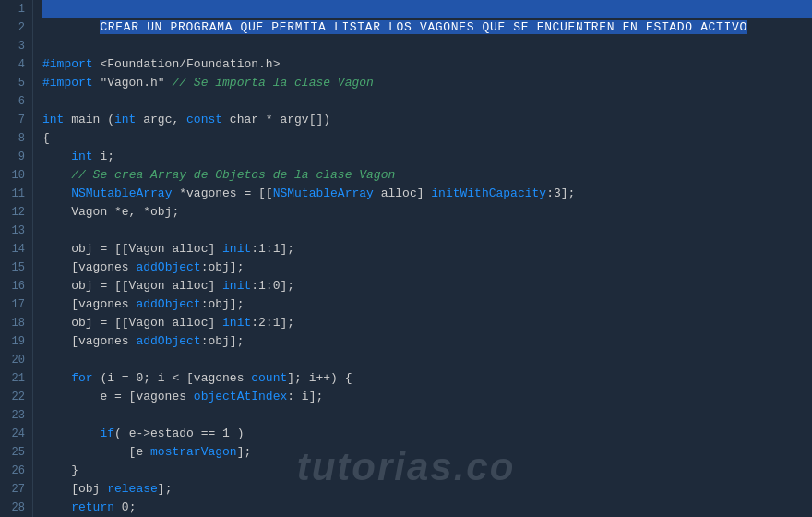 Image resolution: width=812 pixels, height=517 pixels. What do you see at coordinates (427, 157) in the screenshot?
I see `code-line-9: int i;` at bounding box center [427, 157].